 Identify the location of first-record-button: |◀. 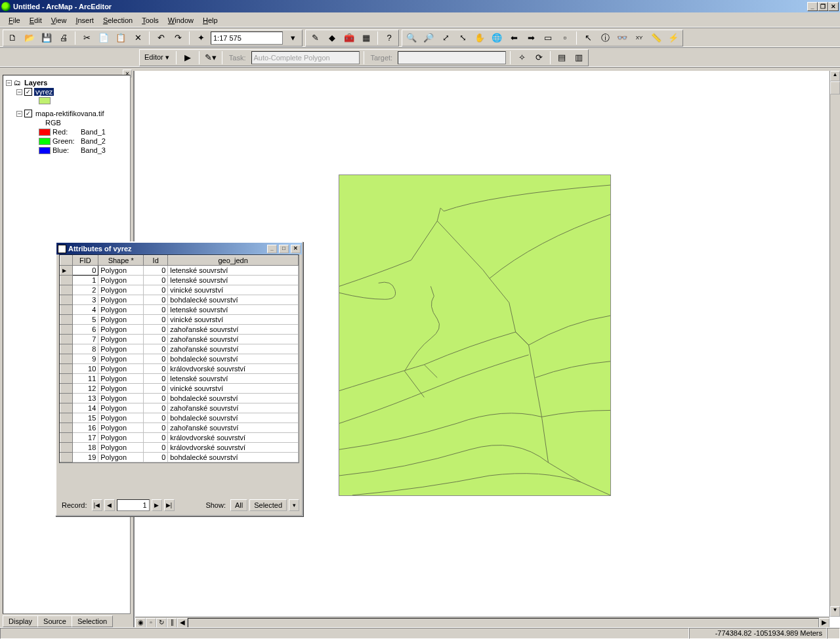
(97, 505).